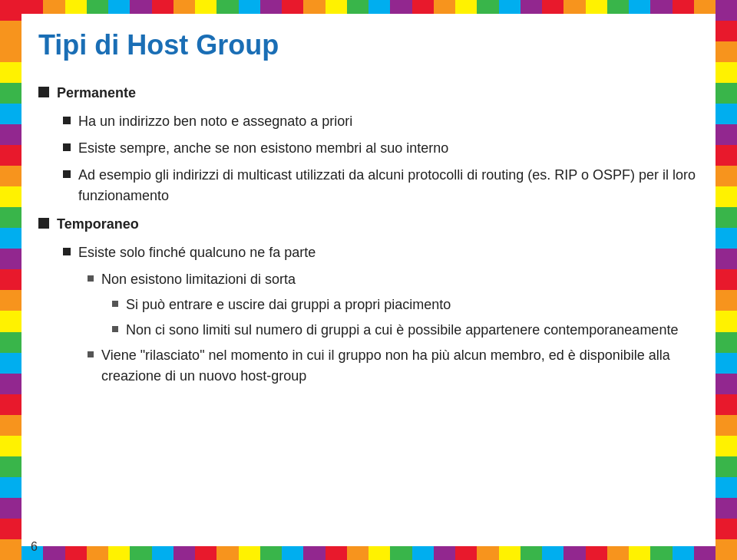 The height and width of the screenshot is (560, 737). I want to click on slide-title: Tipi di Host Group, so click(368, 45).